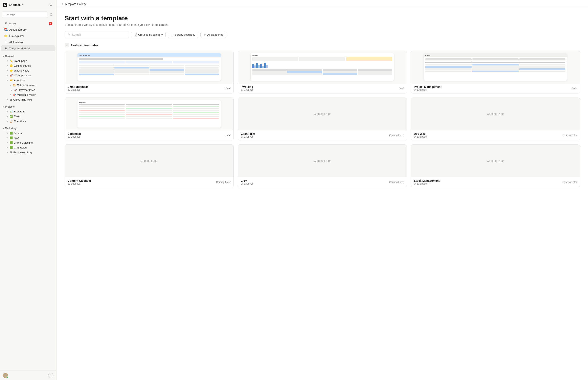 The width and height of the screenshot is (588, 380). I want to click on rocket2-icon: 🚀, so click(16, 90).